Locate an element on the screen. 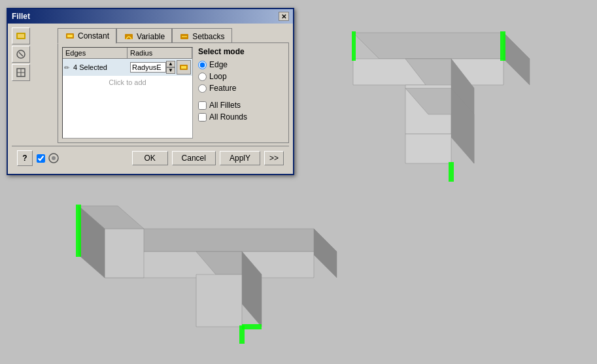  radius-cell: ▲ ▼ is located at coordinates (161, 67).